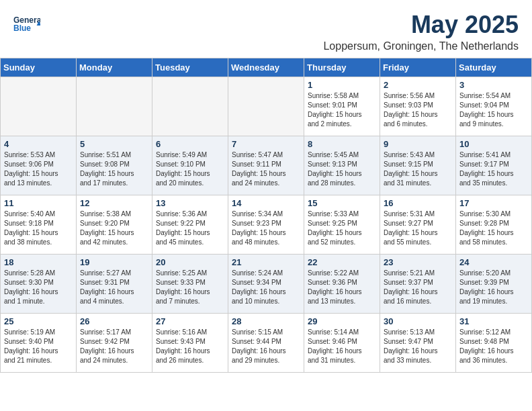 This screenshot has height=411, width=532. I want to click on calendar-cell: 26Sunrise: 5:17 AM Sunset: 9:42 PM Dayli…, so click(114, 343).